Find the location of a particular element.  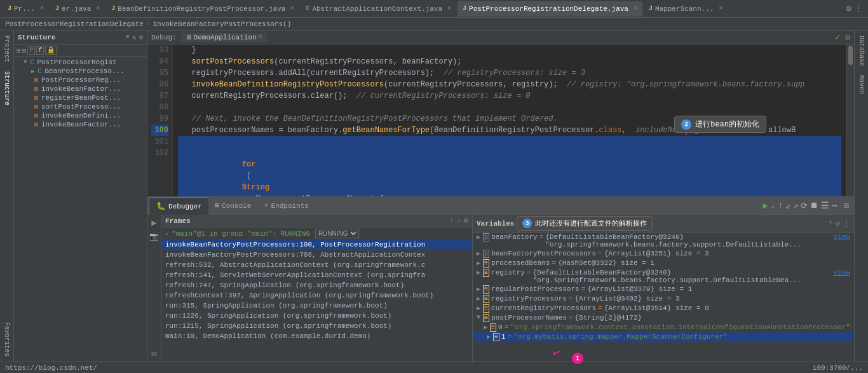

scrollbar is located at coordinates (850, 121).